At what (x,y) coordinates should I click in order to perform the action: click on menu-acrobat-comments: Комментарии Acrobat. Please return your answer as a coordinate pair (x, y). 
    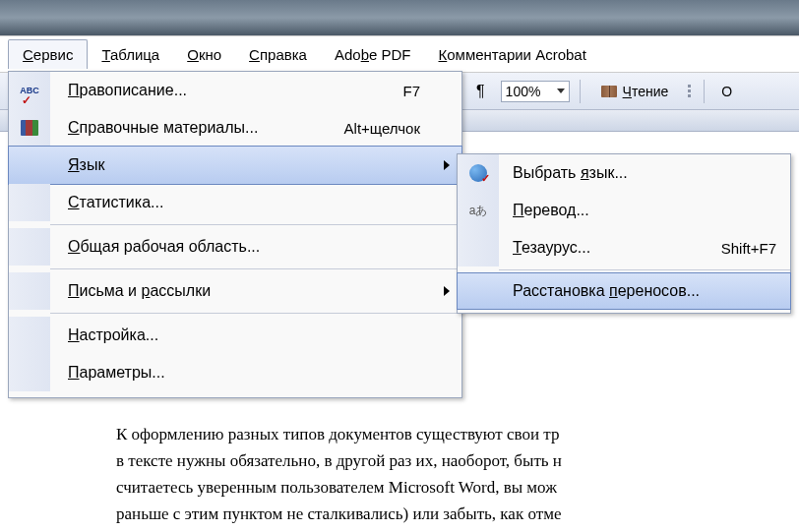
    Looking at the image, I should click on (513, 55).